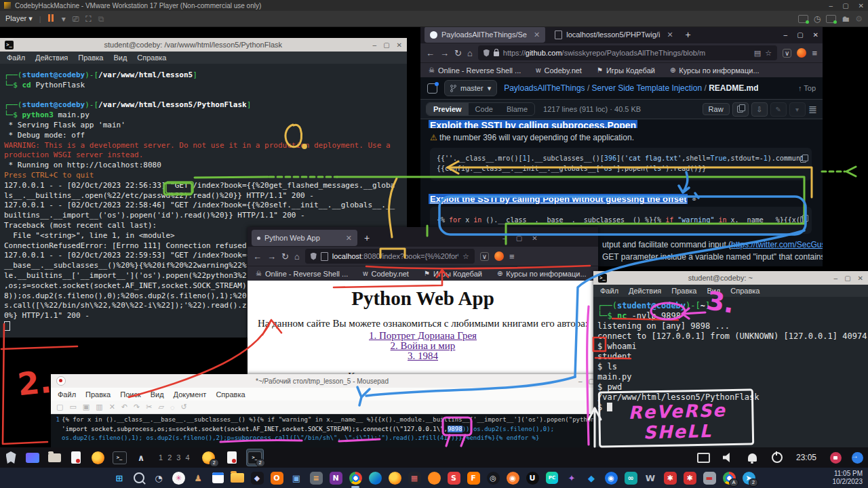 Image resolution: width=868 pixels, height=488 pixels. I want to click on vscode-icon: ◆, so click(591, 478).